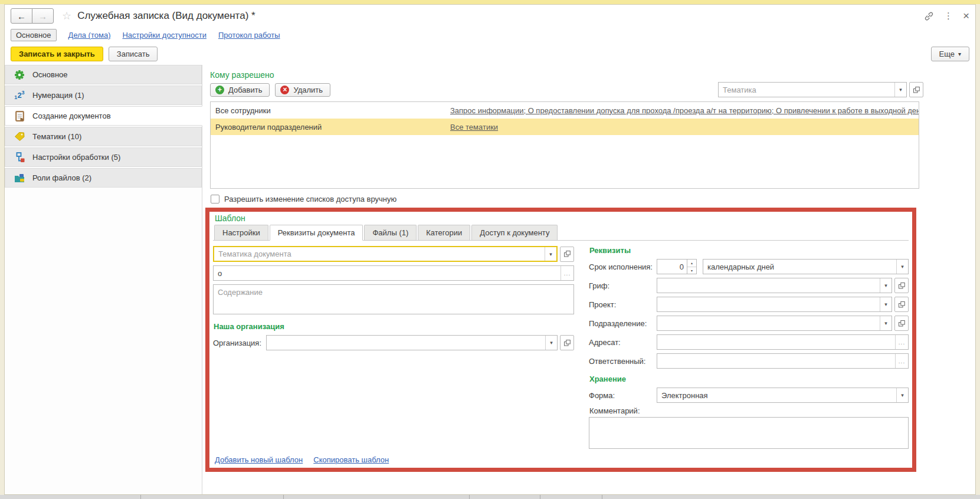  I want to click on nav-row: Основное Дела (тома) Настройки доступнос…, so click(490, 35).